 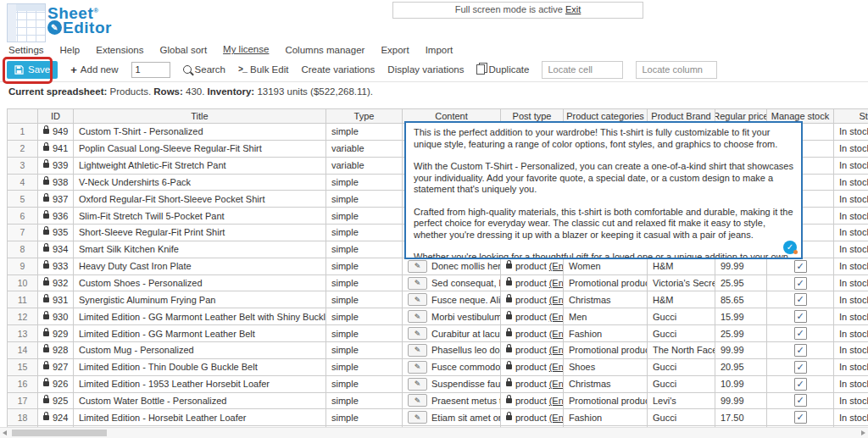 What do you see at coordinates (605, 368) in the screenshot?
I see `cell-product-categories: Shoes` at bounding box center [605, 368].